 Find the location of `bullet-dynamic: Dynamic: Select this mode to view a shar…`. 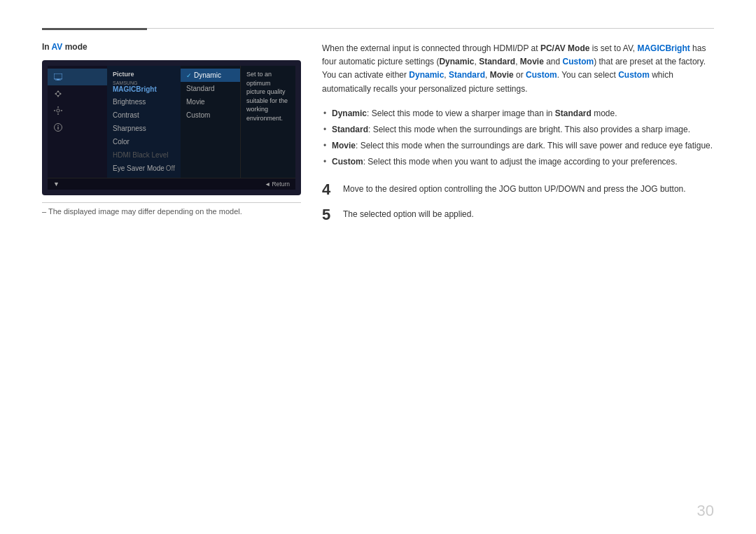

bullet-dynamic: Dynamic: Select this mode to view a shar… is located at coordinates (518, 113).